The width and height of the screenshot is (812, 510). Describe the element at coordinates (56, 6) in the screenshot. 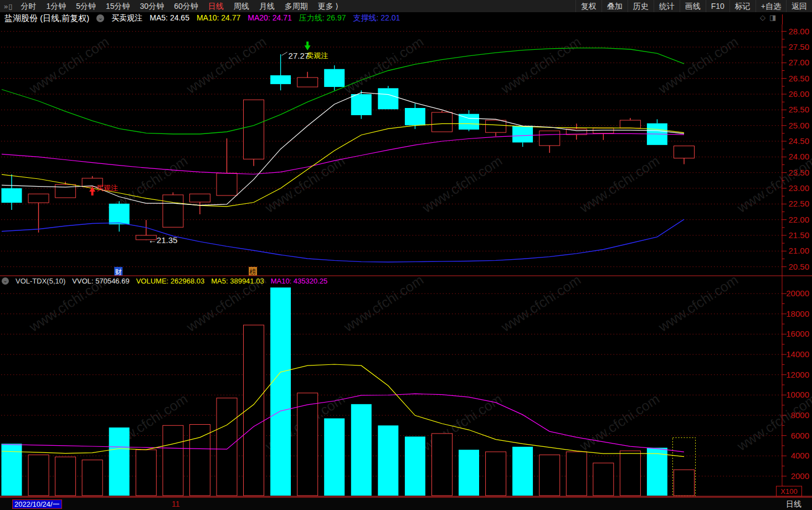

I see `menu-item-1分钟: 1分钟` at that location.